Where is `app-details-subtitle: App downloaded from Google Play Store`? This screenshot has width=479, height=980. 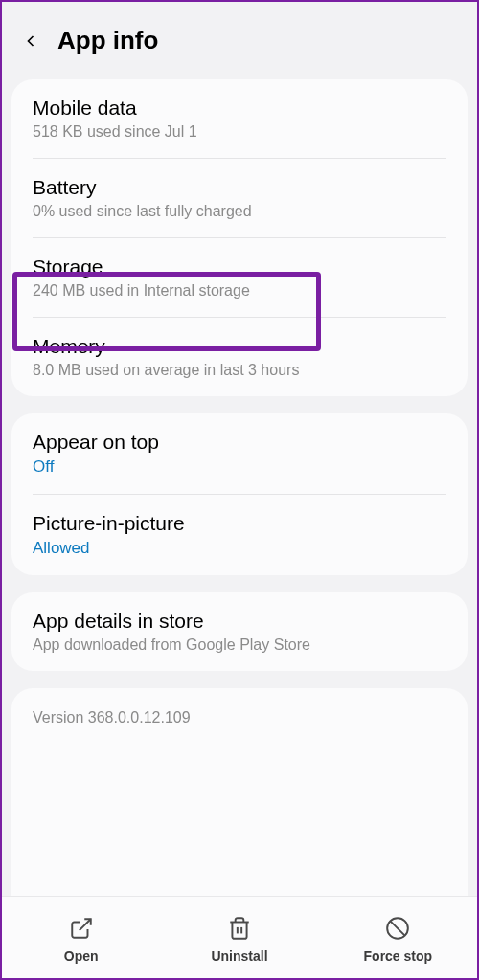
app-details-subtitle: App downloaded from Google Play Store is located at coordinates (240, 645).